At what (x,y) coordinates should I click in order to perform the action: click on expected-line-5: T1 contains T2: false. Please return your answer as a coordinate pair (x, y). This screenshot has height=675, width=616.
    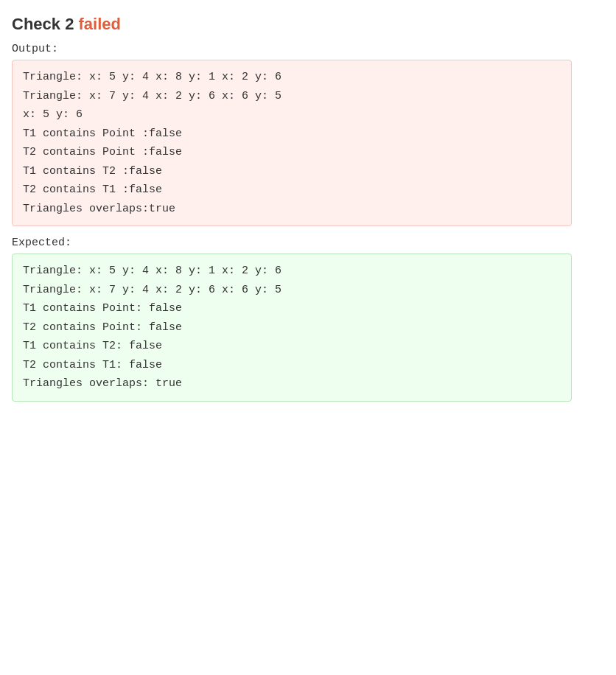
    Looking at the image, I should click on (292, 346).